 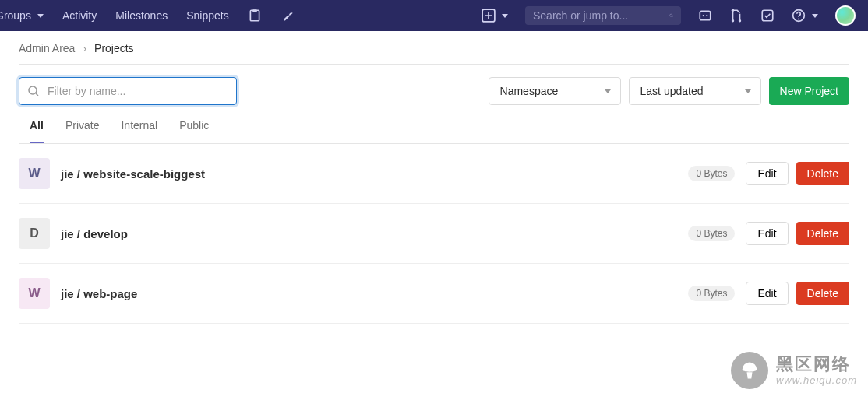 What do you see at coordinates (434, 16) in the screenshot?
I see `top-navbar: Groups Activity Milestones Snippets` at bounding box center [434, 16].